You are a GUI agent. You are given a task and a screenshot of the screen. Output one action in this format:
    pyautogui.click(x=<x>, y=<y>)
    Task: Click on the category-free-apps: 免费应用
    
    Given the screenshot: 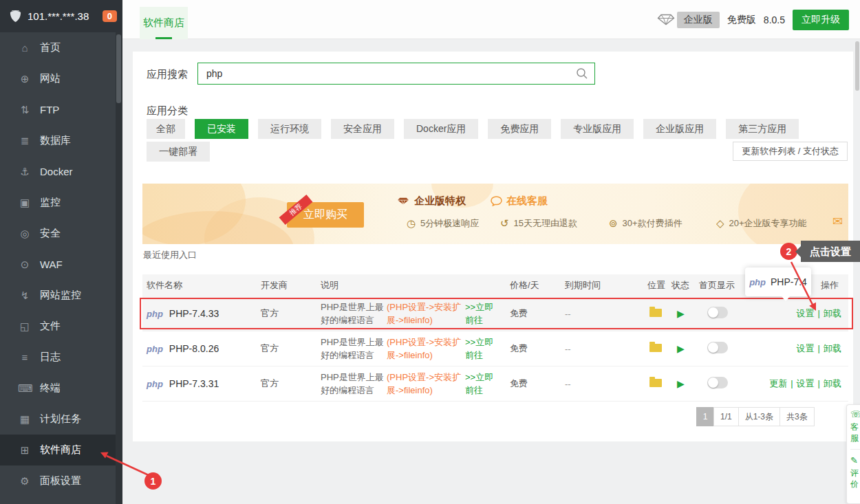 What is the action you would take?
    pyautogui.click(x=519, y=129)
    